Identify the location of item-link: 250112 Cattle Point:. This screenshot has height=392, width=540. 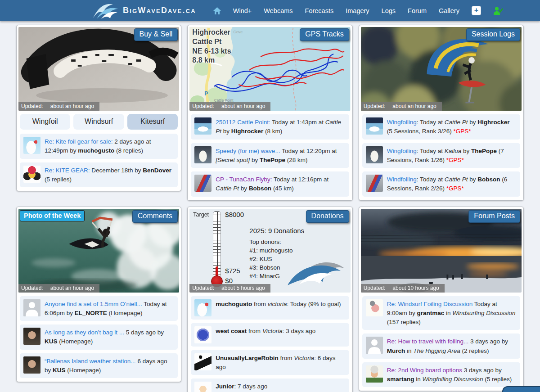
(243, 122).